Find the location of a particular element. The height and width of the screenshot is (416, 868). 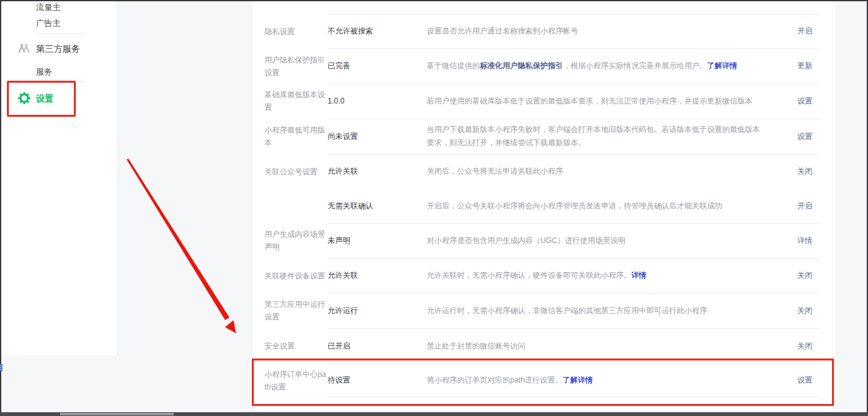

screenshot-border-left is located at coordinates (1, 208).